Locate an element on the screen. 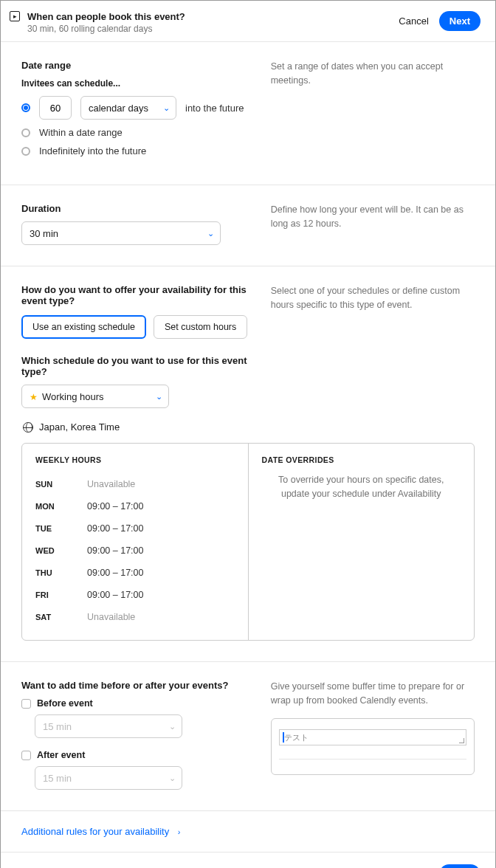 This screenshot has width=496, height=868. day-name: THU is located at coordinates (61, 573).